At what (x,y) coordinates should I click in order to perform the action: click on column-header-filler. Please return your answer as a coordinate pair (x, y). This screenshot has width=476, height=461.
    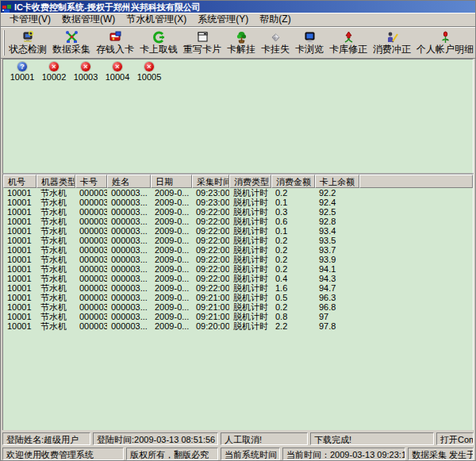
    Looking at the image, I should click on (416, 181).